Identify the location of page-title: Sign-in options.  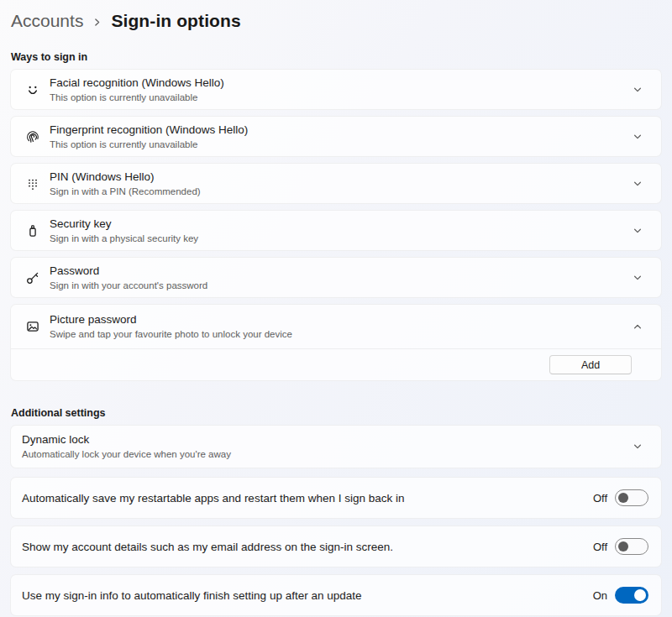
(176, 21).